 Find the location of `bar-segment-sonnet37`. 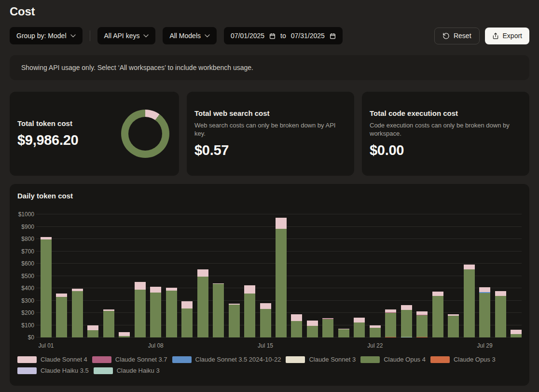

bar-segment-sonnet37 is located at coordinates (328, 319).